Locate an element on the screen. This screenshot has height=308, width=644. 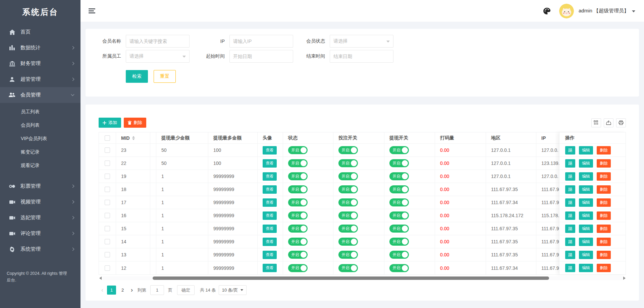
avatar is located at coordinates (567, 11).